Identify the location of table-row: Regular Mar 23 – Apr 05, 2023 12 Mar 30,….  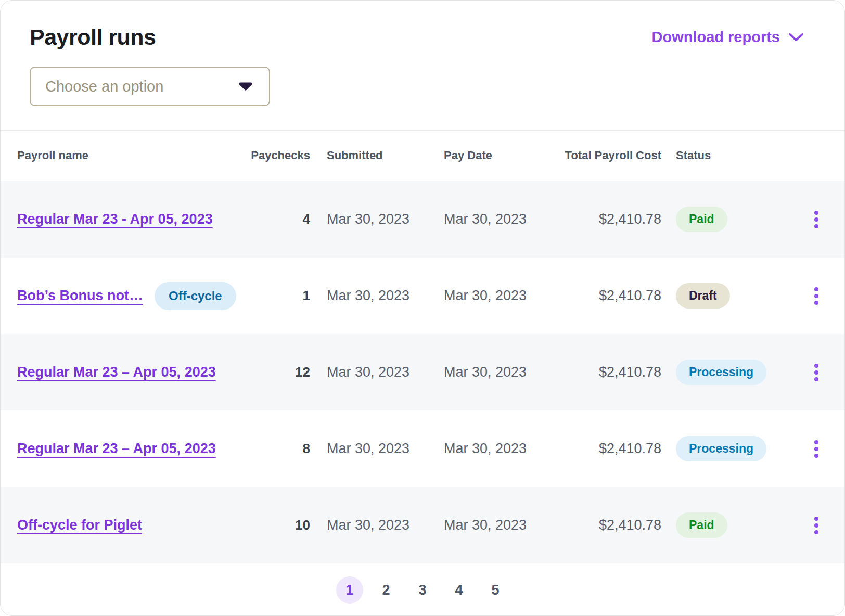
(422, 373).